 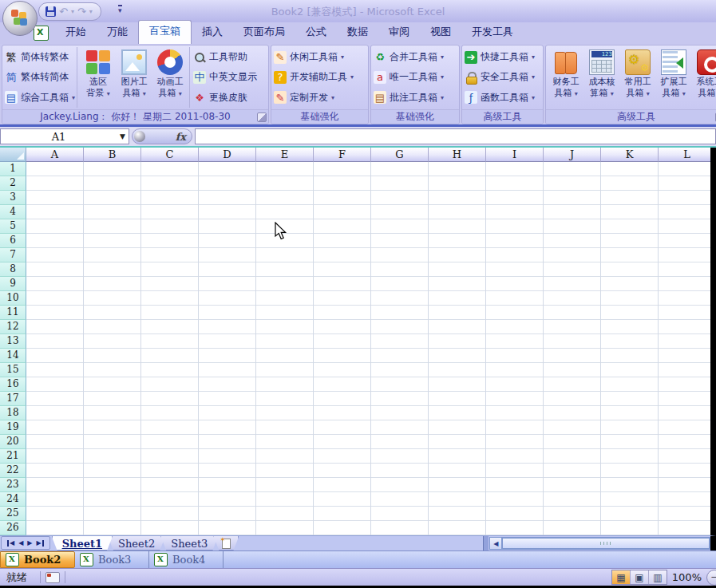 I want to click on dialog-launcher-icon, so click(x=262, y=117).